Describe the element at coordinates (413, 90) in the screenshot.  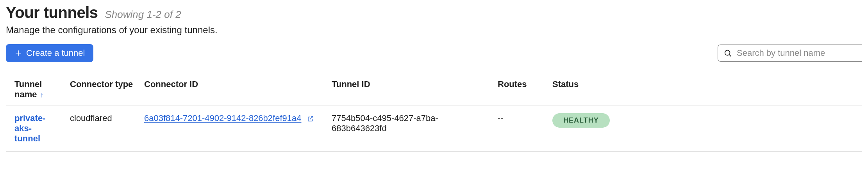
I see `col-header-tunnel-id: Tunnel ID` at that location.